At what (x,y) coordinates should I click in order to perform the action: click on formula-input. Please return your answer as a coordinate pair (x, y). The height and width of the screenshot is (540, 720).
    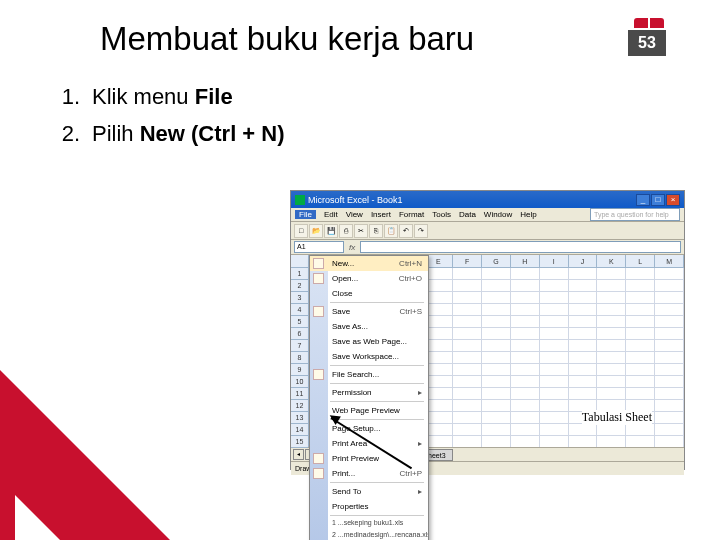
    Looking at the image, I should click on (520, 247).